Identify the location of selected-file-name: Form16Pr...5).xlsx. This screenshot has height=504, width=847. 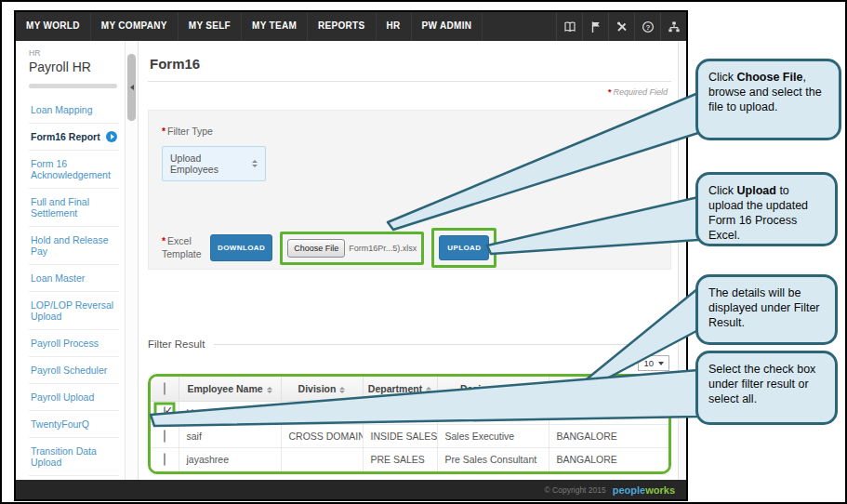
(383, 248).